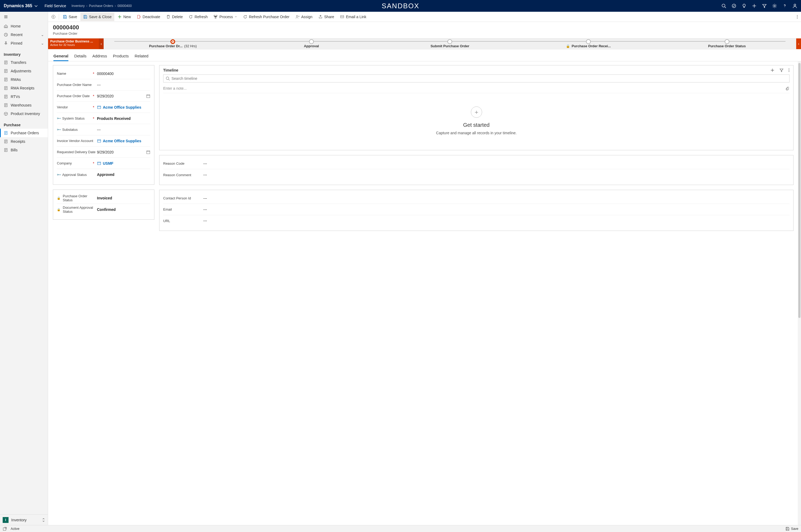  Describe the element at coordinates (14, 150) in the screenshot. I see `nav-label: Bills` at that location.